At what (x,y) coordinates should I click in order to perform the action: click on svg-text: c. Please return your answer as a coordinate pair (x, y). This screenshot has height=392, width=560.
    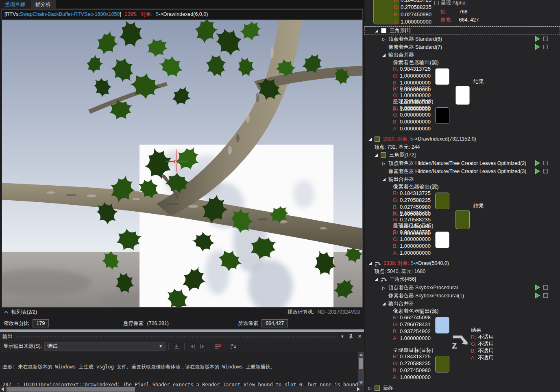
    Looking at the image, I should click on (231, 348).